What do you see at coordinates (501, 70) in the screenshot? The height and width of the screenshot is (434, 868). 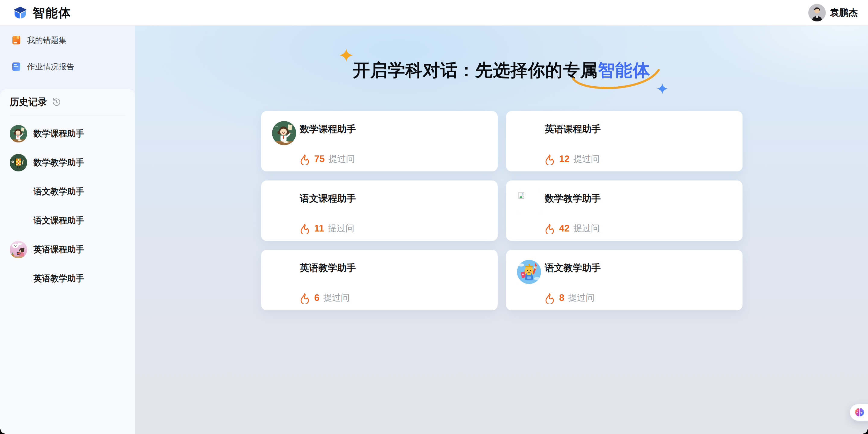 I see `page-title-text: 开启学科对话：先选择你的专属智能体` at bounding box center [501, 70].